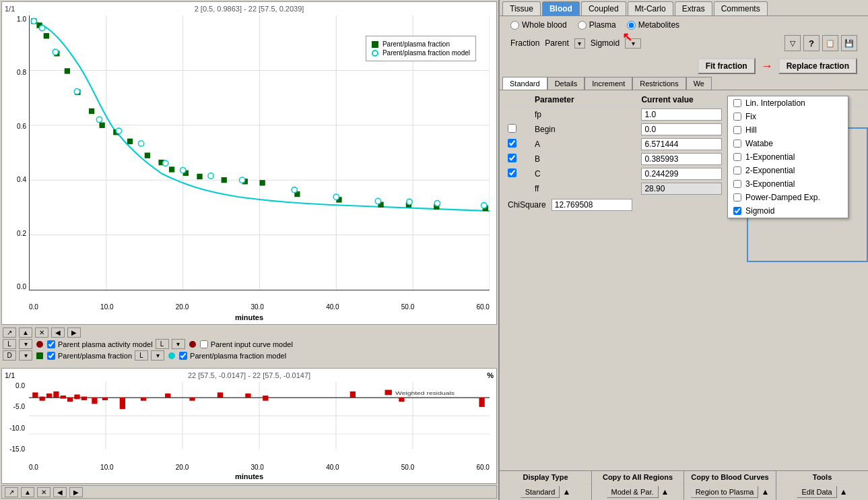 The width and height of the screenshot is (868, 500). I want to click on value-B, so click(681, 159).